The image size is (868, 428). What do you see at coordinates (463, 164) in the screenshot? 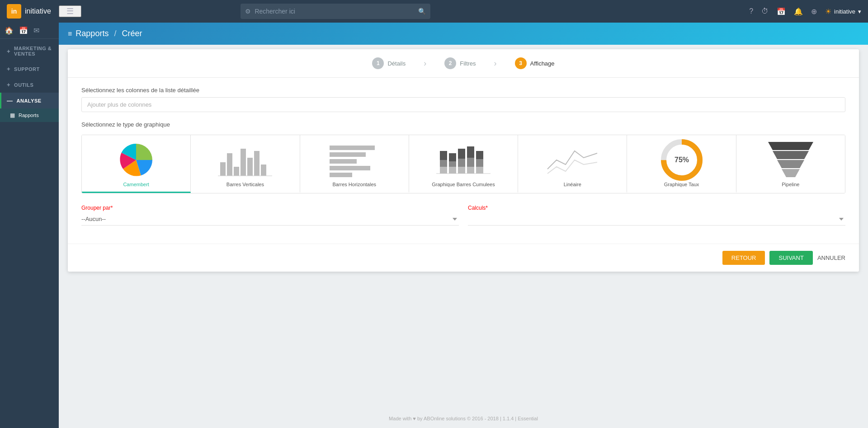
I see `chart-types-container: Camembert` at bounding box center [463, 164].